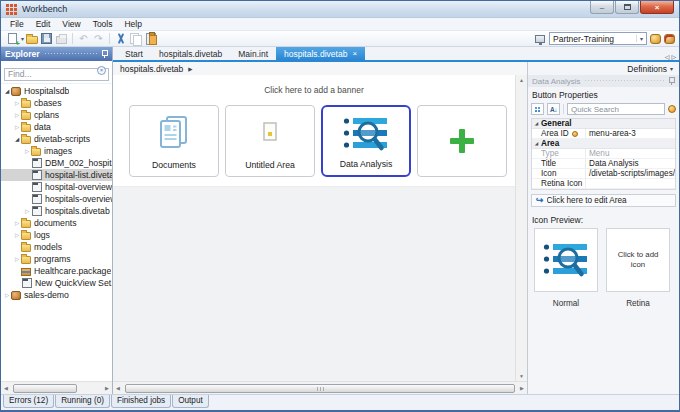 The image size is (680, 412). I want to click on tab-hospitals-divetab: hospitals.divetab×, so click(320, 54).